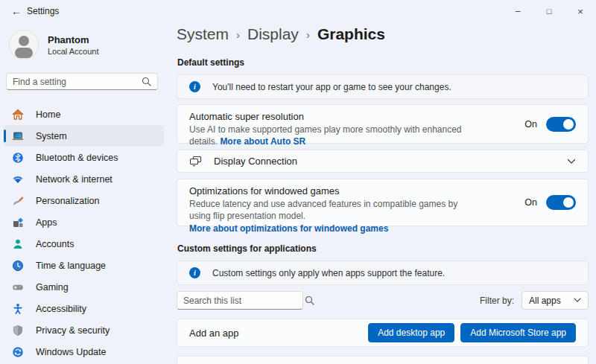 This screenshot has width=596, height=364. I want to click on windowed-games-card: Optimizations for windowed games Reduce …, so click(383, 202).